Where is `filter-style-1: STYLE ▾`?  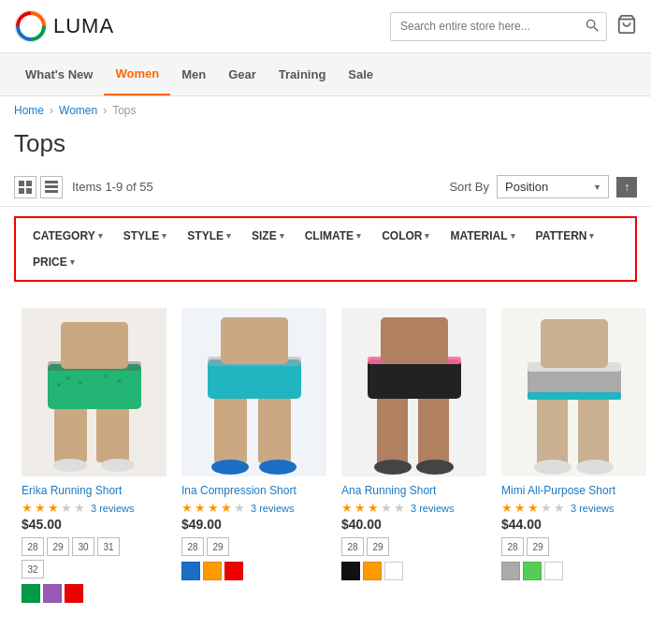
filter-style-1: STYLE ▾ is located at coordinates (146, 236).